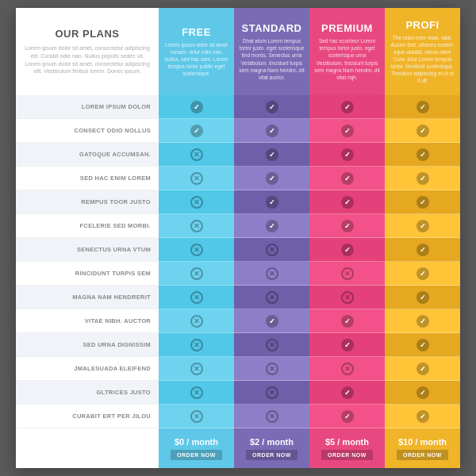 This screenshot has height=476, width=476. What do you see at coordinates (87, 107) in the screenshot?
I see `feature-label-0: LOREM IPSUM DOLOR` at bounding box center [87, 107].